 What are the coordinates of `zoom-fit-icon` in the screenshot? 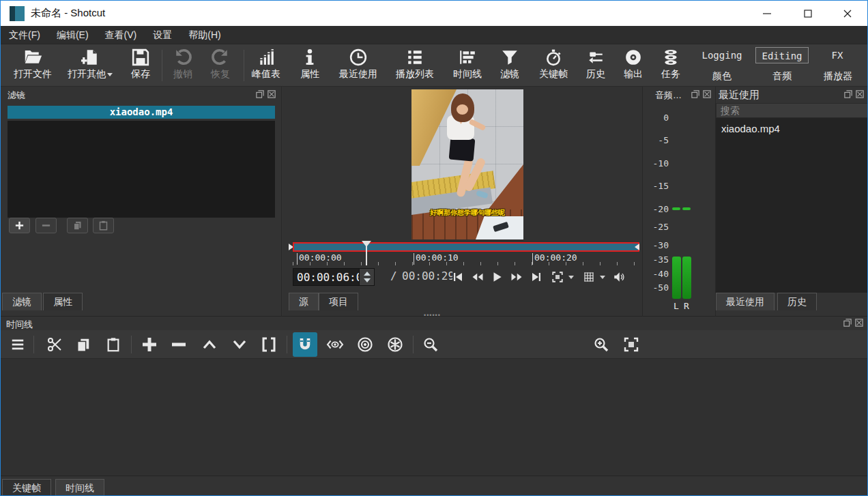 It's located at (631, 345).